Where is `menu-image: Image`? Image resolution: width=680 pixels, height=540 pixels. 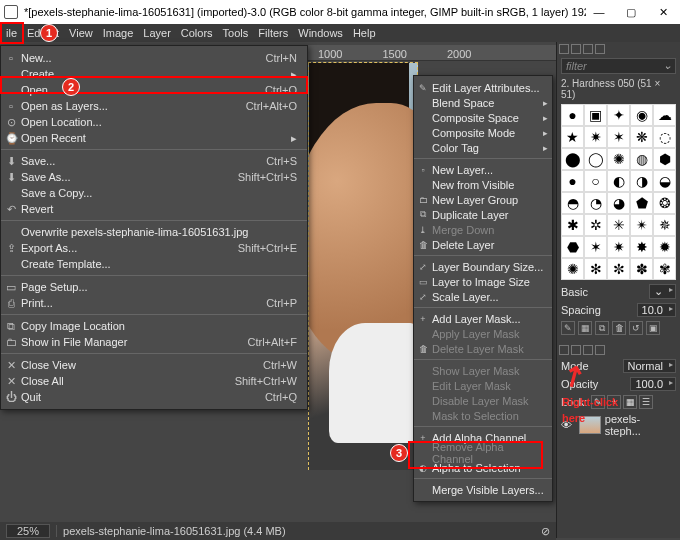 menu-image: Image is located at coordinates (118, 33).